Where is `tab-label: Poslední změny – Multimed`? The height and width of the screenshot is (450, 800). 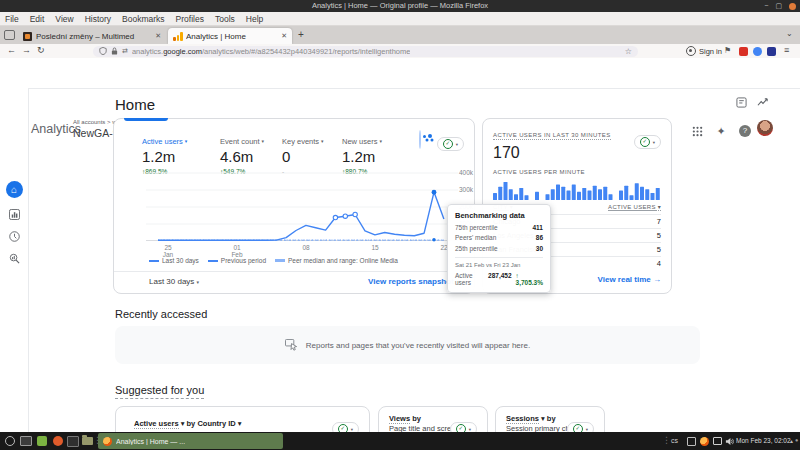
tab-label: Poslední změny – Multimed is located at coordinates (94, 36).